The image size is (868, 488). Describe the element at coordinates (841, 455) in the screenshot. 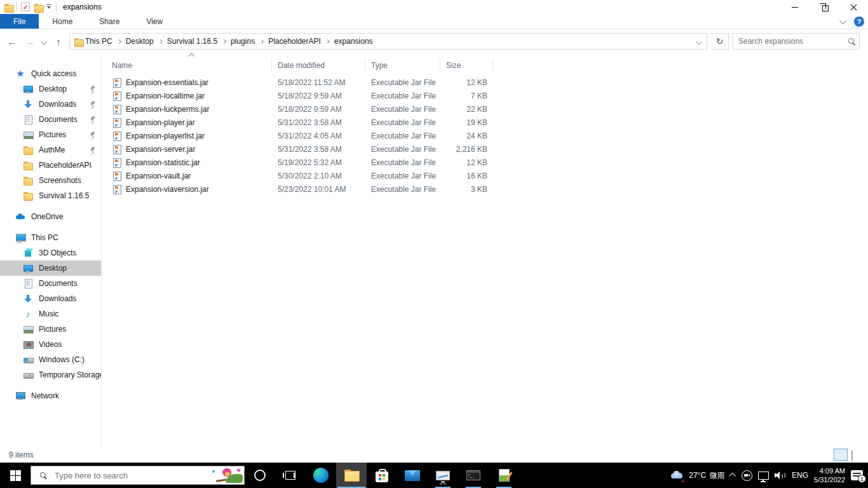

I see `details-view-button` at that location.